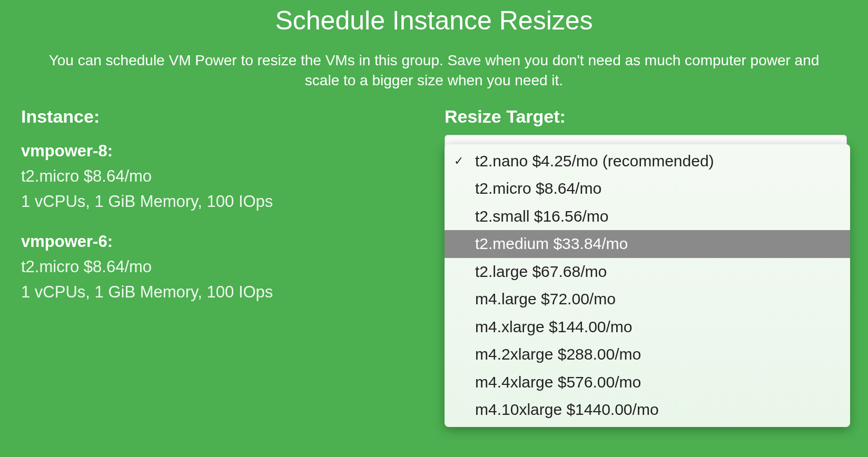 This screenshot has width=868, height=457. I want to click on option-t2-small: t2.small $16.56/mo, so click(647, 217).